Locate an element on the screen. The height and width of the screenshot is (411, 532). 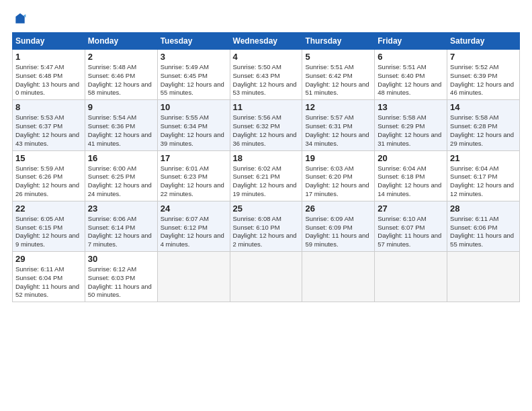
day-number: 19 is located at coordinates (339, 158).